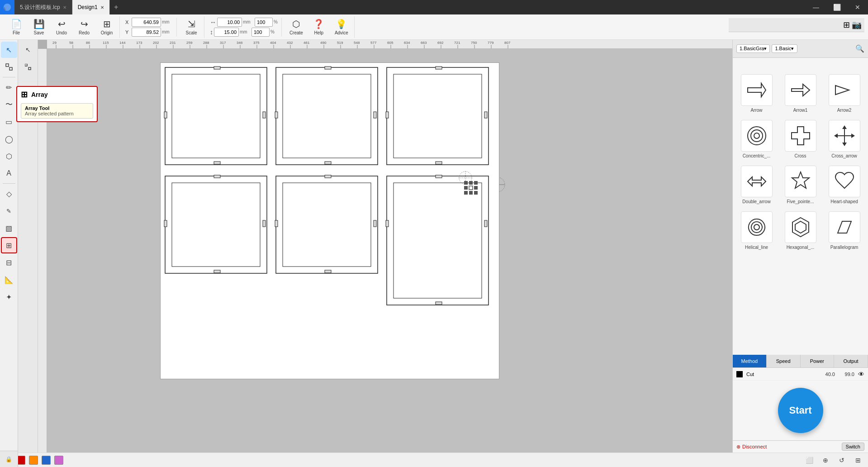  I want to click on create-button: ⬡ Create, so click(296, 27).